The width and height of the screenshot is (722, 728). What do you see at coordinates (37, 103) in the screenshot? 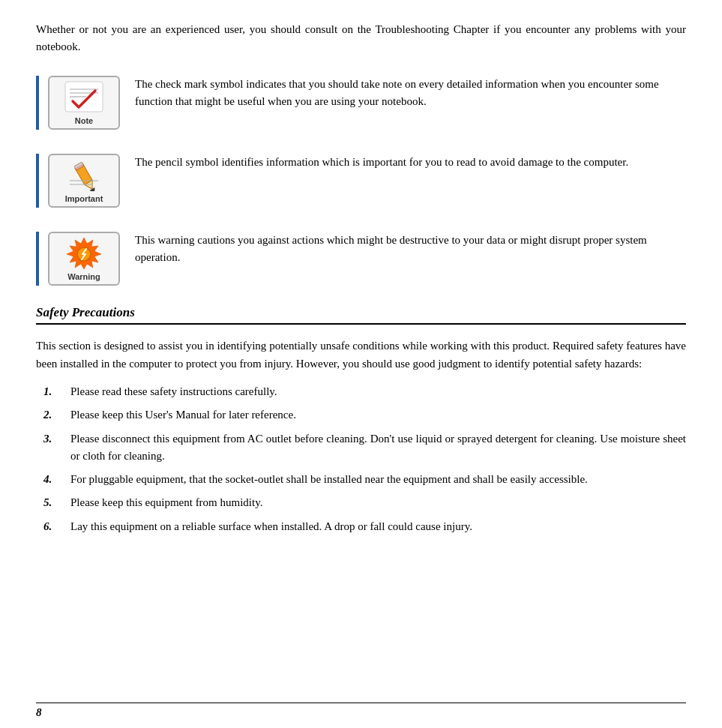
I see `notice-left-bar-note` at bounding box center [37, 103].